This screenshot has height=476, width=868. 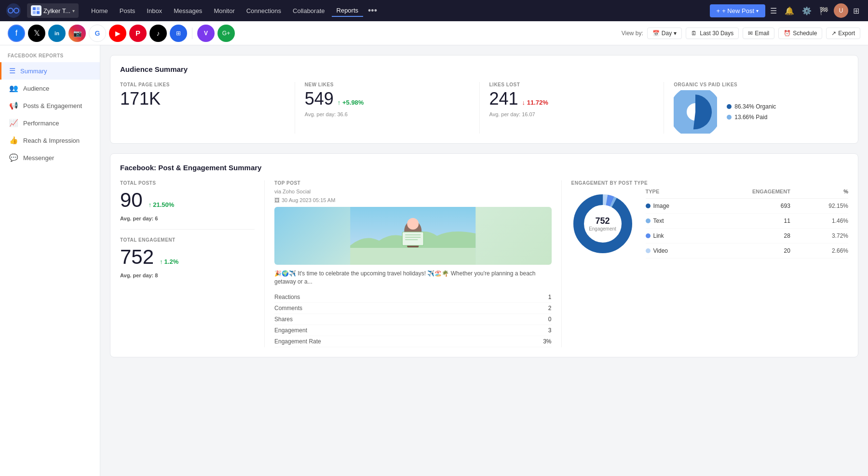 What do you see at coordinates (689, 191) in the screenshot?
I see `col-type-header: TYPE` at bounding box center [689, 191].